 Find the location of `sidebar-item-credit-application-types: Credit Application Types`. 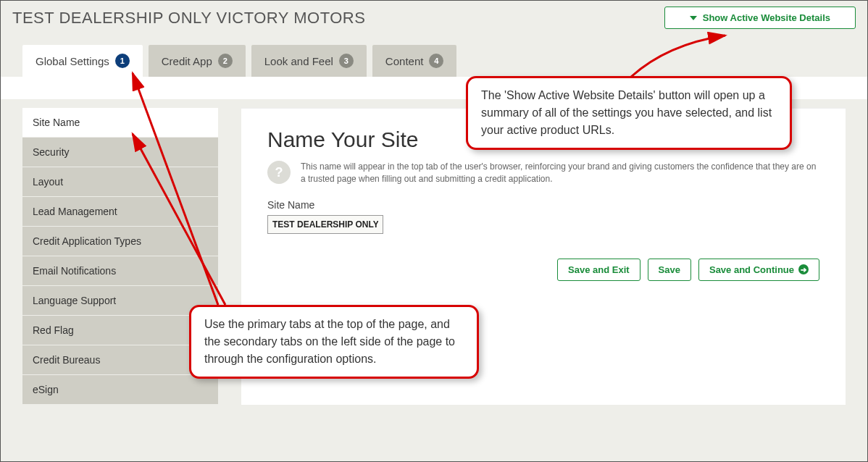

sidebar-item-credit-application-types: Credit Application Types is located at coordinates (120, 242).